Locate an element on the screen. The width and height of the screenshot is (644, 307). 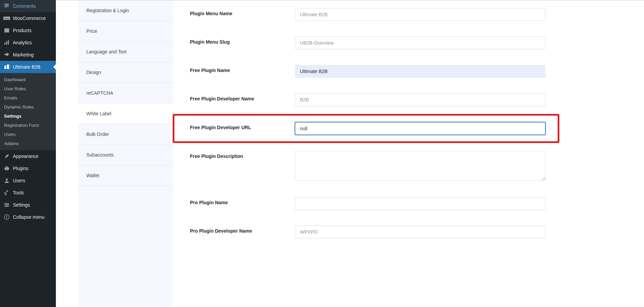
tab-recaptcha: reCAPTCHA is located at coordinates (126, 93).